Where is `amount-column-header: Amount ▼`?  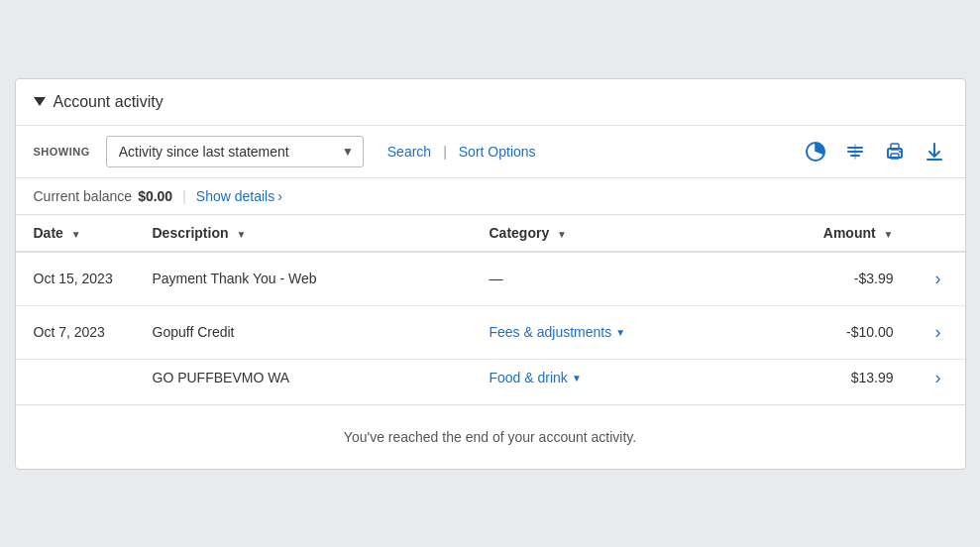 amount-column-header: Amount ▼ is located at coordinates (801, 234).